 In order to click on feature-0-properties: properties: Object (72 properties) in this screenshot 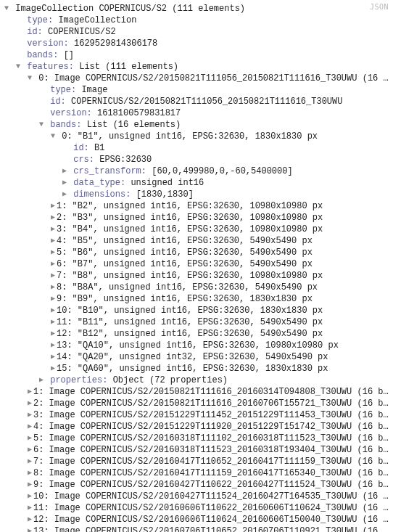, I will do `click(198, 380)`.